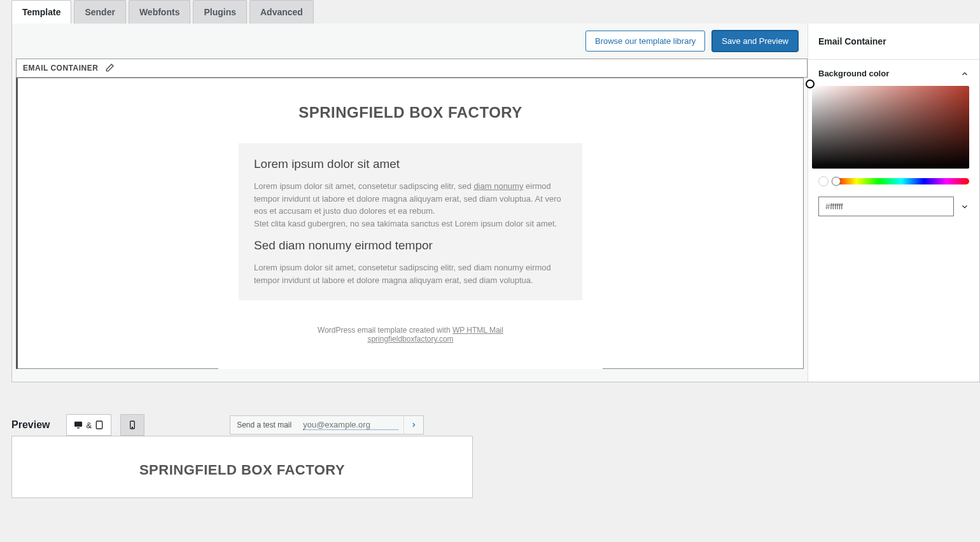  Describe the element at coordinates (78, 425) in the screenshot. I see `desktop-icon` at that location.